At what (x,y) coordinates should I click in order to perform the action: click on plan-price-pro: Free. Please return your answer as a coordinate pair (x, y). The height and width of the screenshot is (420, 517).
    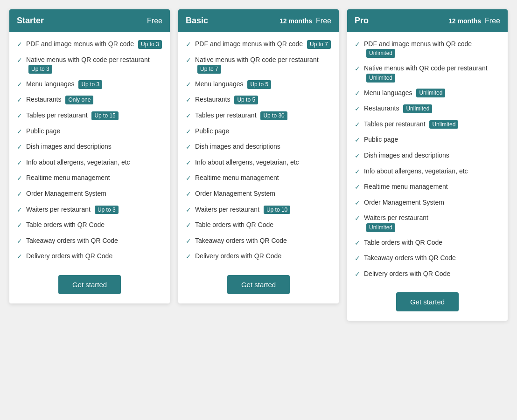
    Looking at the image, I should click on (493, 21).